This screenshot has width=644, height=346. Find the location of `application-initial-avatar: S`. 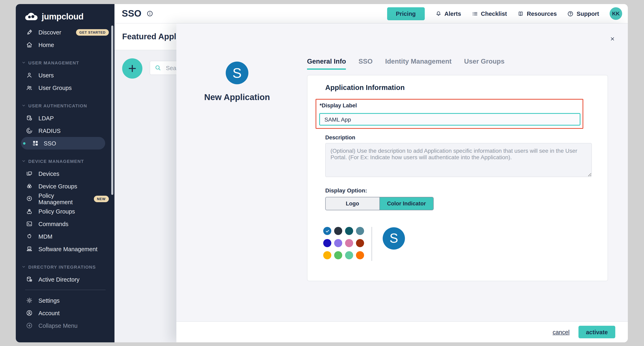

application-initial-avatar: S is located at coordinates (237, 73).